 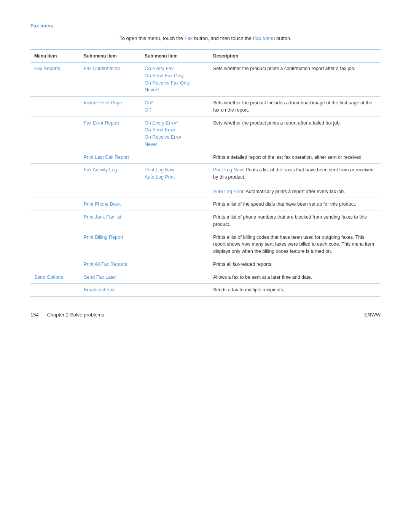 I want to click on col-header-menu: Menu item, so click(x=55, y=56).